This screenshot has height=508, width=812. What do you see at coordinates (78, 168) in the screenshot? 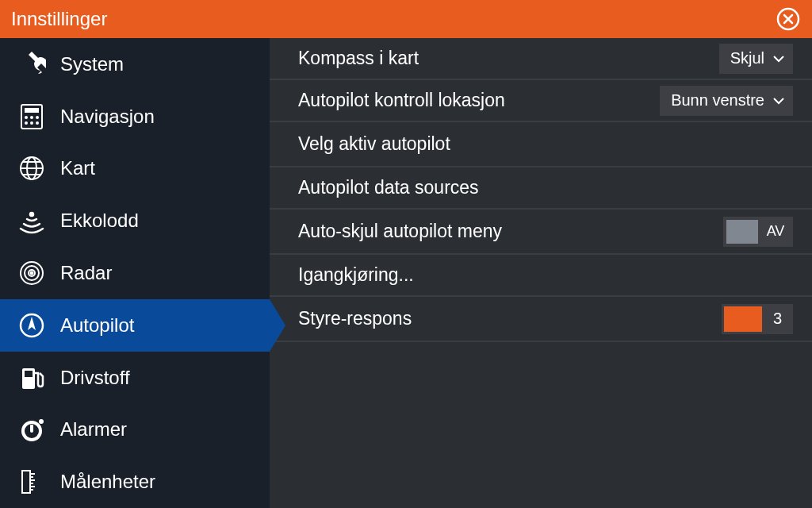
I see `sidebar-item-label: Kart` at bounding box center [78, 168].